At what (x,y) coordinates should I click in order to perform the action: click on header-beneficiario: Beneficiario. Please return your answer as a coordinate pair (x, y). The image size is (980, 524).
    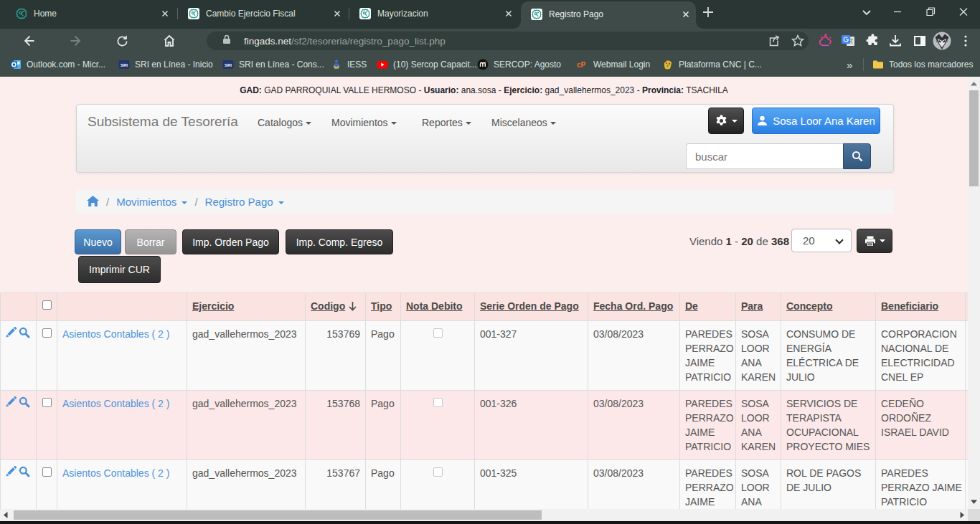
    Looking at the image, I should click on (921, 307).